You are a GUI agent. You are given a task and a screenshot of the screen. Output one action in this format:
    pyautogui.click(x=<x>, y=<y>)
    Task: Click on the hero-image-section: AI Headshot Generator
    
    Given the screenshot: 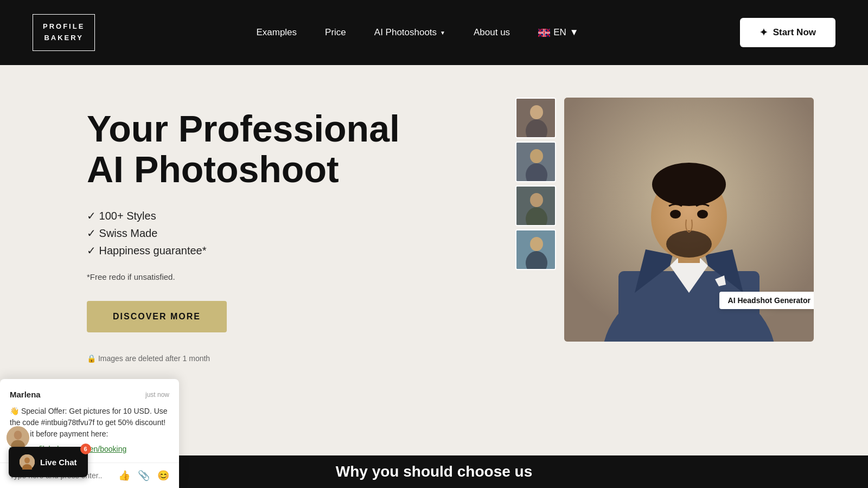 What is the action you would take?
    pyautogui.click(x=689, y=220)
    